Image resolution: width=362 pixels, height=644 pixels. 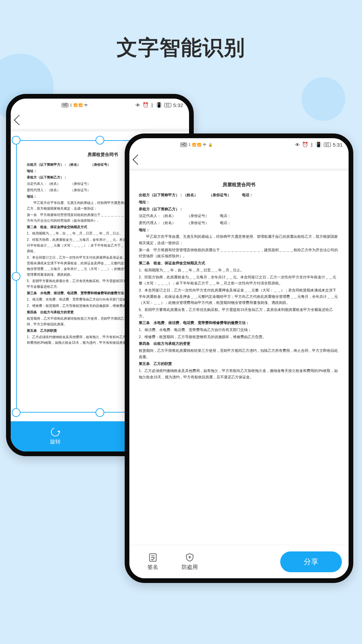 What do you see at coordinates (338, 145) in the screenshot?
I see `status-time: 5:31` at bounding box center [338, 145].